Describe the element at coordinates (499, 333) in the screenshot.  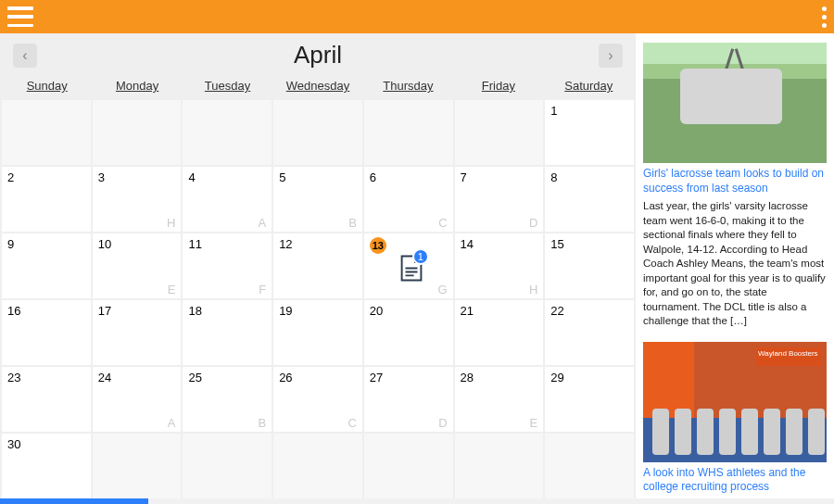
I see `day-cell-21: 21` at that location.